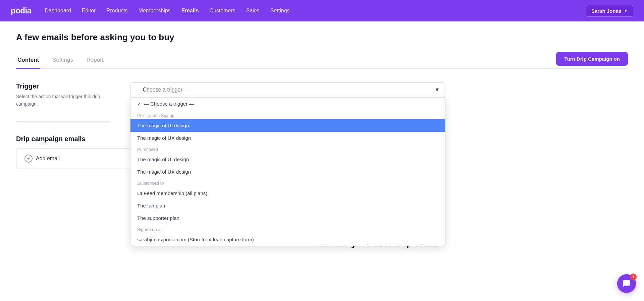  Describe the element at coordinates (288, 104) in the screenshot. I see `dropdown-header-item: ✓ — Choose a trigger —` at that location.